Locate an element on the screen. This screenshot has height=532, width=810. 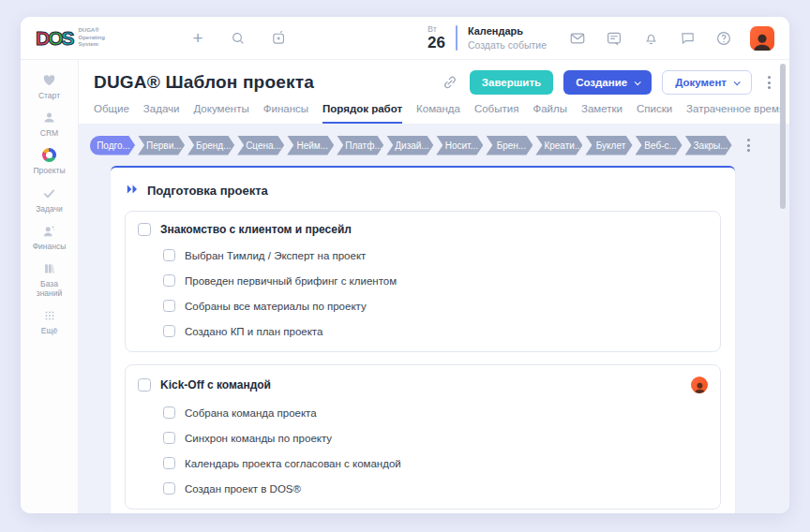
sidebar-item-more: Ещё is located at coordinates (49, 321).